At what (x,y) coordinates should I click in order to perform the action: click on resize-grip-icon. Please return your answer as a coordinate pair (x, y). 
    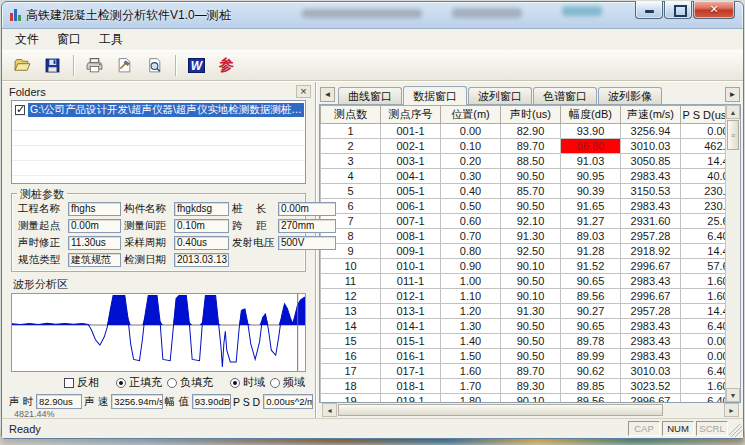
    Looking at the image, I should click on (736, 430).